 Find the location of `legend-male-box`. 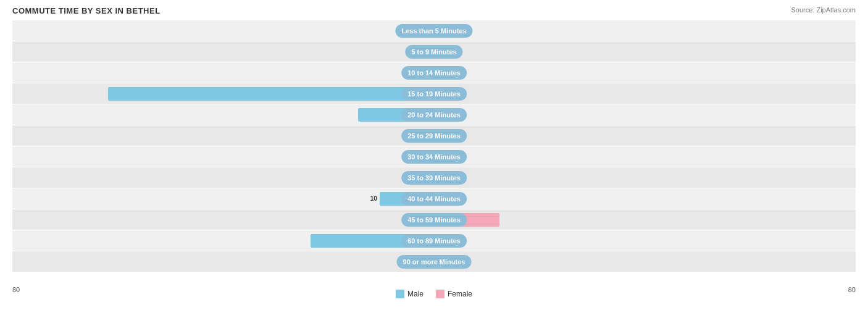

legend-male-box is located at coordinates (400, 294).